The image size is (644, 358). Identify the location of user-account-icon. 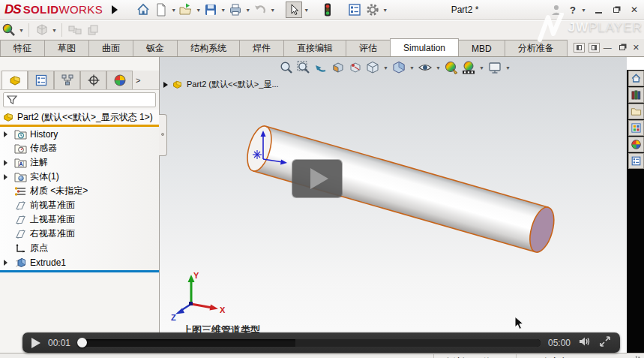
(556, 10).